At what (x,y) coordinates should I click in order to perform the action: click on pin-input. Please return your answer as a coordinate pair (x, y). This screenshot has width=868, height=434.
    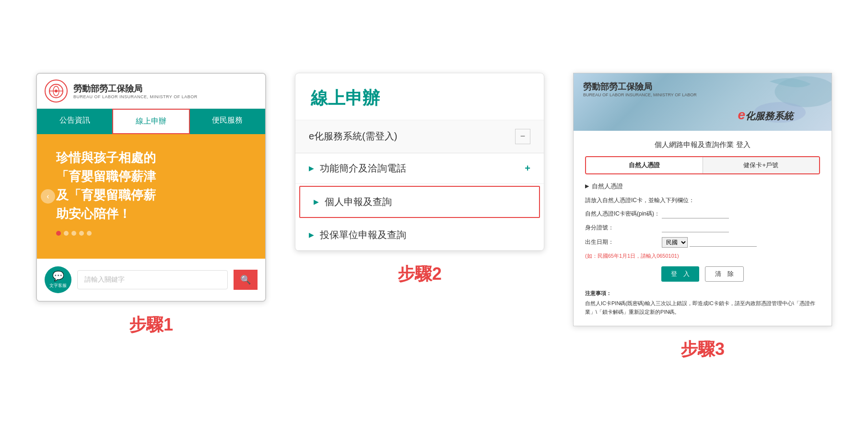
    Looking at the image, I should click on (695, 214).